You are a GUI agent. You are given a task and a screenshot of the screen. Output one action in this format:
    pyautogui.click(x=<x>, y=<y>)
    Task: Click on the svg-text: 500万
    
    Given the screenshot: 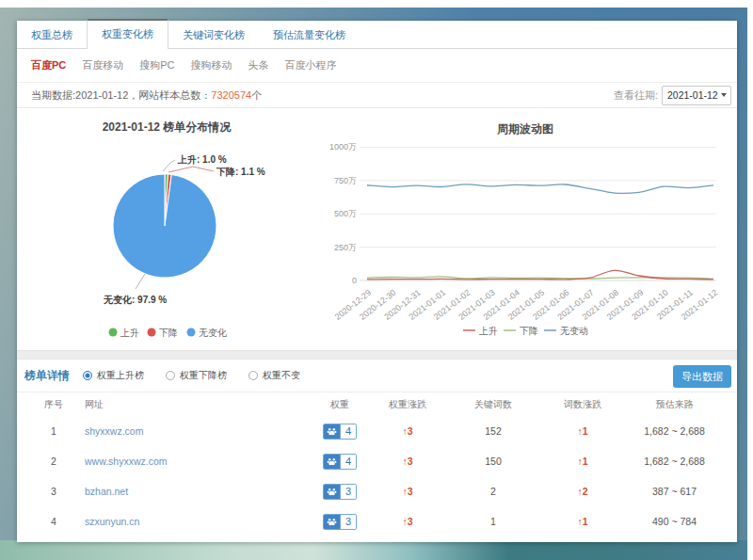 What is the action you would take?
    pyautogui.click(x=345, y=214)
    